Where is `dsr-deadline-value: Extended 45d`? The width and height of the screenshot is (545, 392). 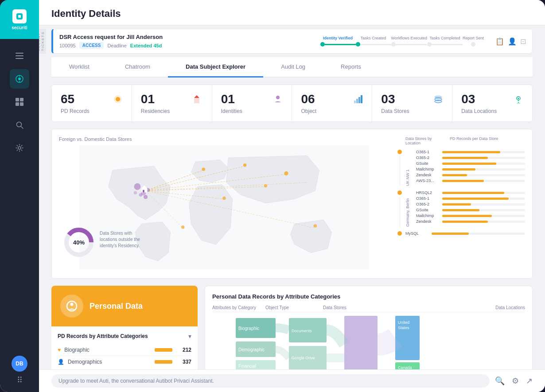
dsr-deadline-value: Extended 45d is located at coordinates (146, 46).